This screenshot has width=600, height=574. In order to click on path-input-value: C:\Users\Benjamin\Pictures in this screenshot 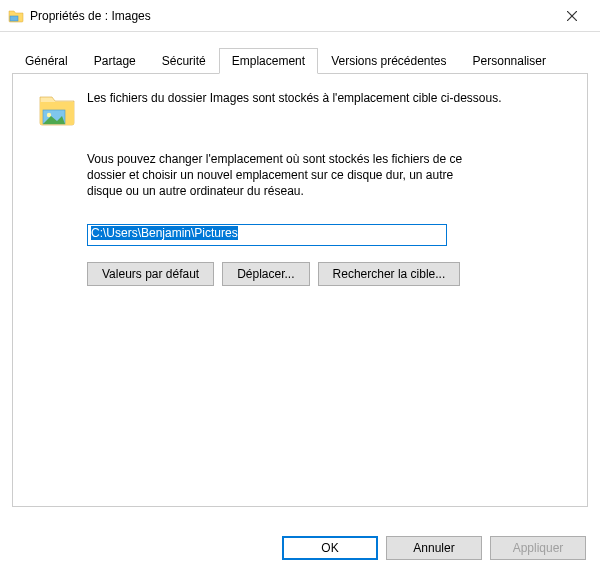, I will do `click(164, 233)`.